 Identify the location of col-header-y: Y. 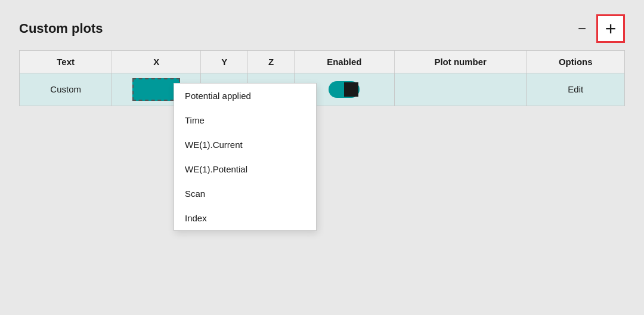
(224, 62).